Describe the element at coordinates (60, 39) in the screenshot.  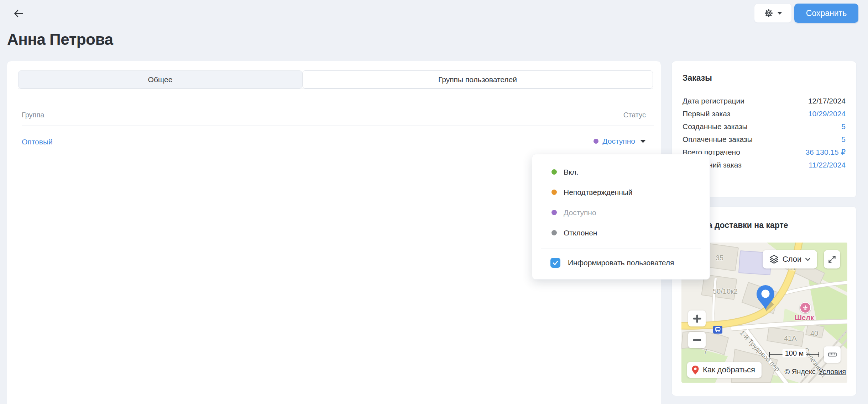
I see `page-title: Анна Петрова` at that location.